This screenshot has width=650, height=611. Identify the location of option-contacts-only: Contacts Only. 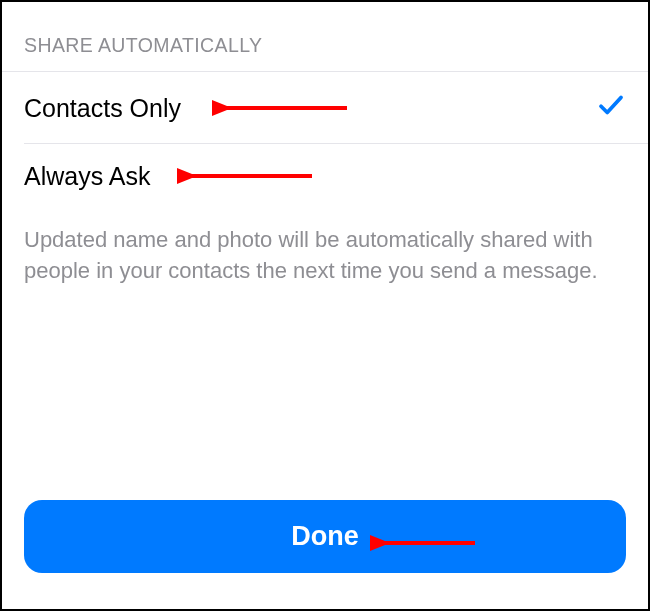
(325, 108).